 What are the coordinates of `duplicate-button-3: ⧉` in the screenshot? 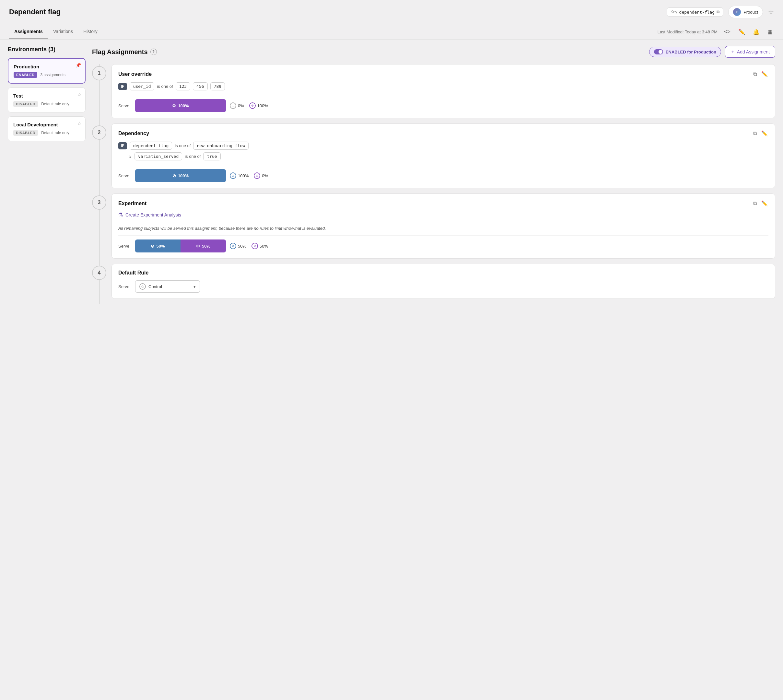 It's located at (755, 203).